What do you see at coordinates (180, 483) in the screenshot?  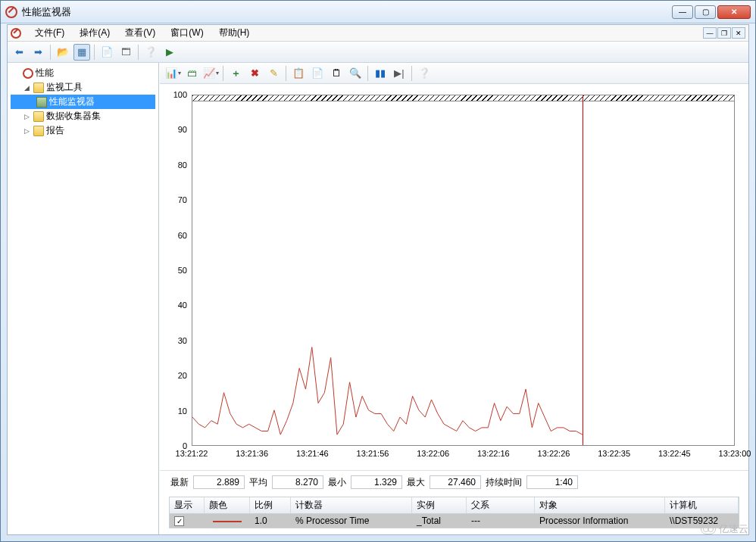 I see `latest-label: 最新` at bounding box center [180, 483].